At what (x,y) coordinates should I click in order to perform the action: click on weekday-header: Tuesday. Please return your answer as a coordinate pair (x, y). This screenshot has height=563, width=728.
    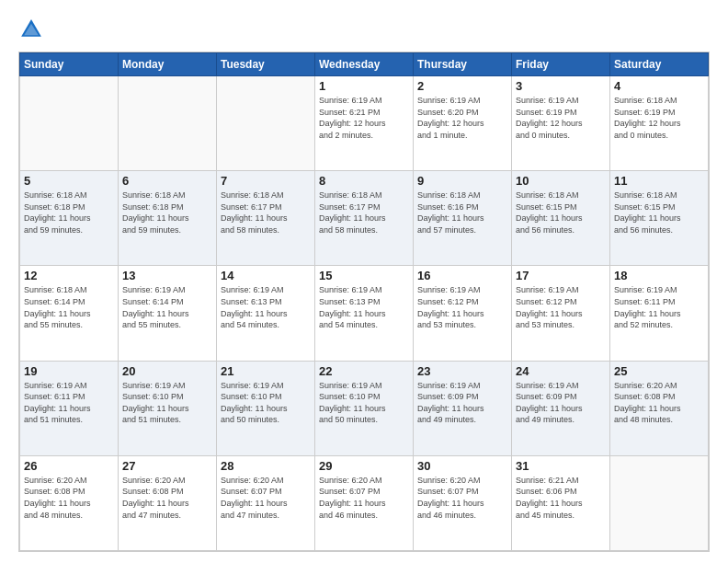
    Looking at the image, I should click on (267, 64).